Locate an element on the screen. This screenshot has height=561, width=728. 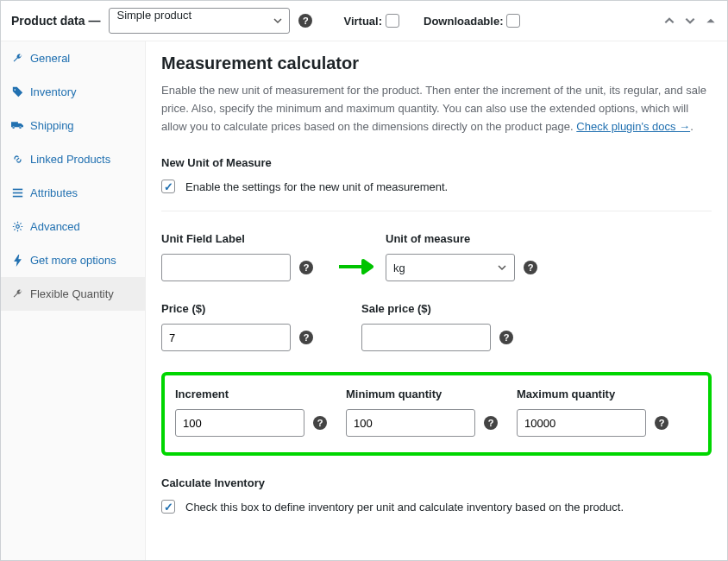
unit-of-measure-value: kg is located at coordinates (399, 268).